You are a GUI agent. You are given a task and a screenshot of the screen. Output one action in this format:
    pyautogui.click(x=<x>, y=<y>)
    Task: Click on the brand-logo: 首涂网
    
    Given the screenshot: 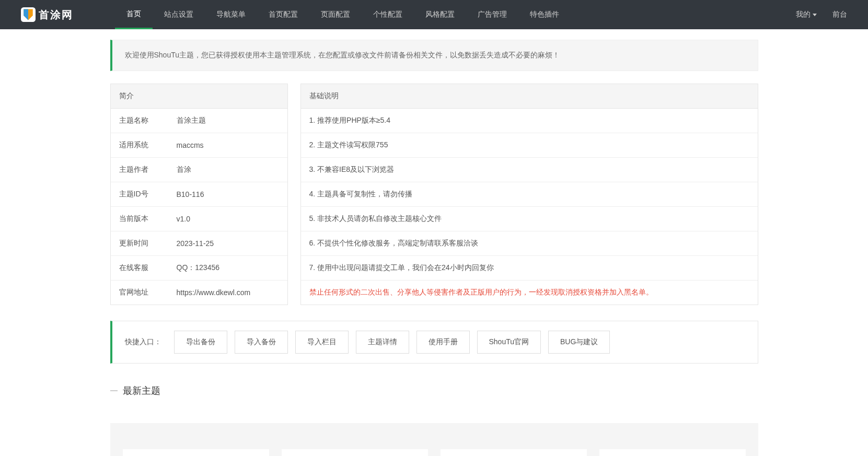 What is the action you would take?
    pyautogui.click(x=47, y=15)
    